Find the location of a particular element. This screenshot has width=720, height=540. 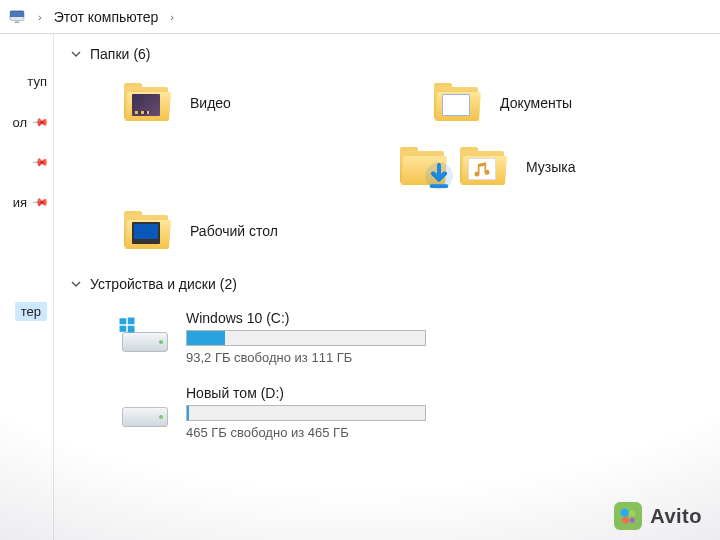

group-count: (2) is located at coordinates (228, 284).